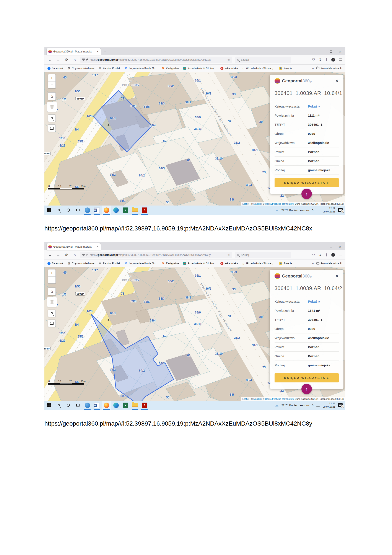  I want to click on notification-center-icon: 2, so click(340, 405).